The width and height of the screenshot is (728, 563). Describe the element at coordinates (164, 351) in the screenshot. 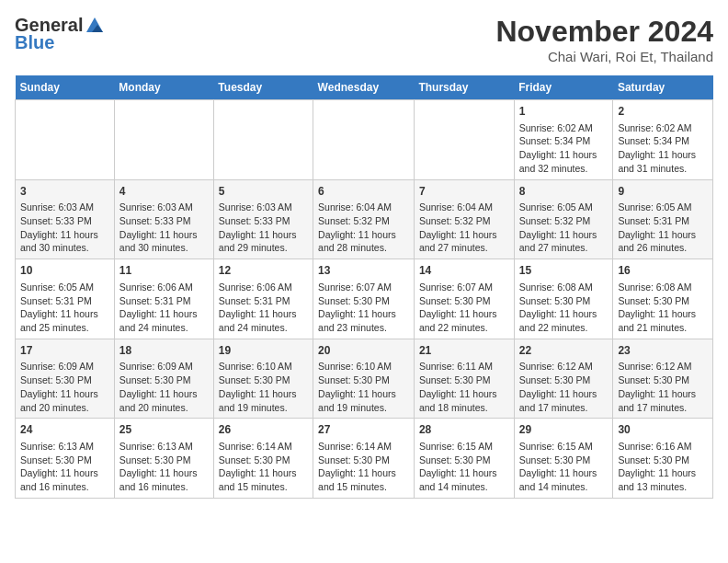

I see `day-number: 18` at that location.